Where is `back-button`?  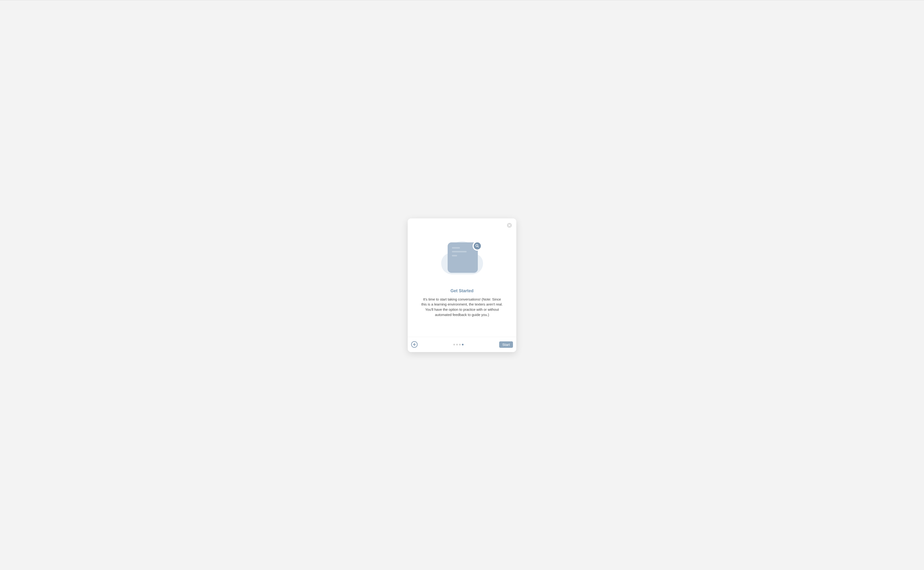
back-button is located at coordinates (414, 345).